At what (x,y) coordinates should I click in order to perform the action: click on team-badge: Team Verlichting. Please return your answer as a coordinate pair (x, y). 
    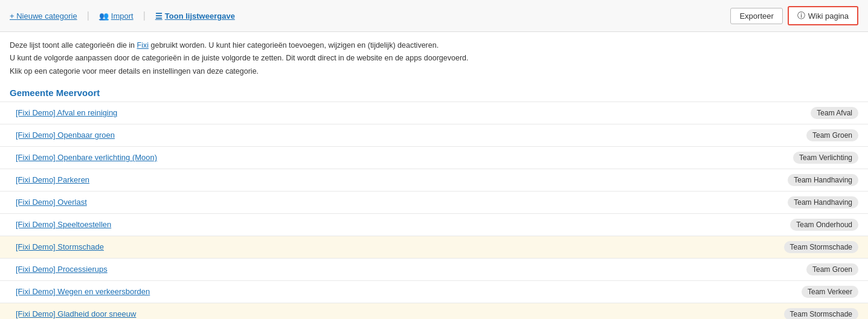
    Looking at the image, I should click on (826, 158).